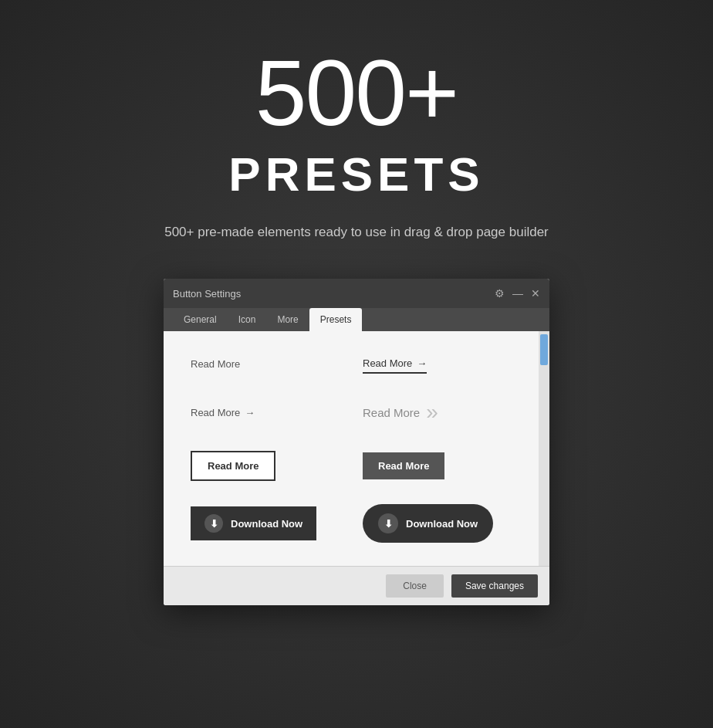  Describe the element at coordinates (495, 586) in the screenshot. I see `save-button: Save changes` at that location.